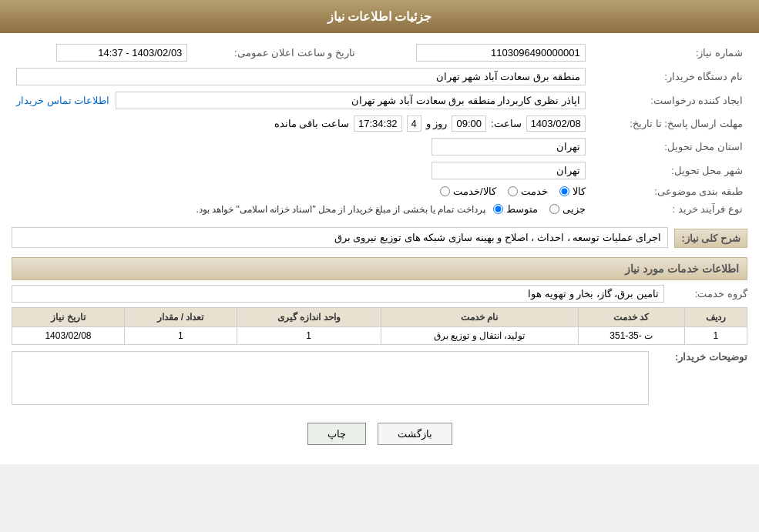 The image size is (759, 532). I want to click on tabaghe-radio-group: کالا خدمت کالا/خدمت, so click(301, 191).